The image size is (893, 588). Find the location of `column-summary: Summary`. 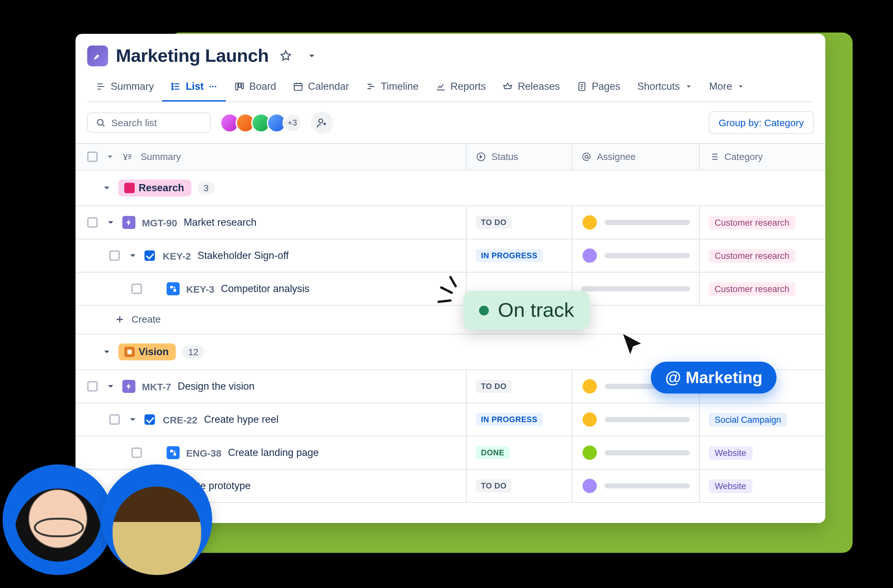

column-summary: Summary is located at coordinates (161, 157).